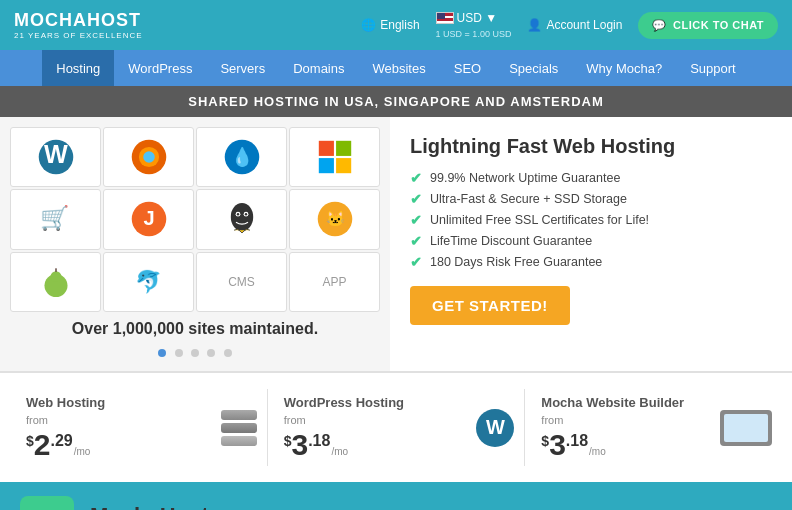 Image resolution: width=792 pixels, height=510 pixels. Describe the element at coordinates (239, 428) in the screenshot. I see `database-icon` at that location.